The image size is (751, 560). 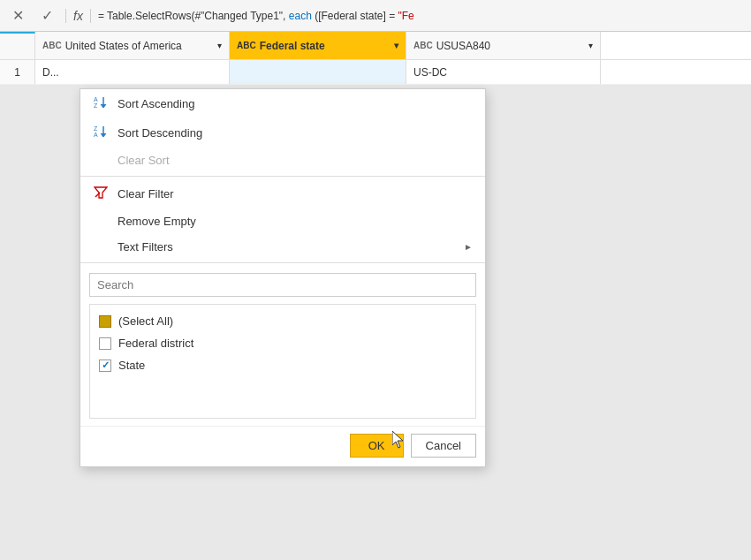 I want to click on abc-icon-2: ABC, so click(x=247, y=46).